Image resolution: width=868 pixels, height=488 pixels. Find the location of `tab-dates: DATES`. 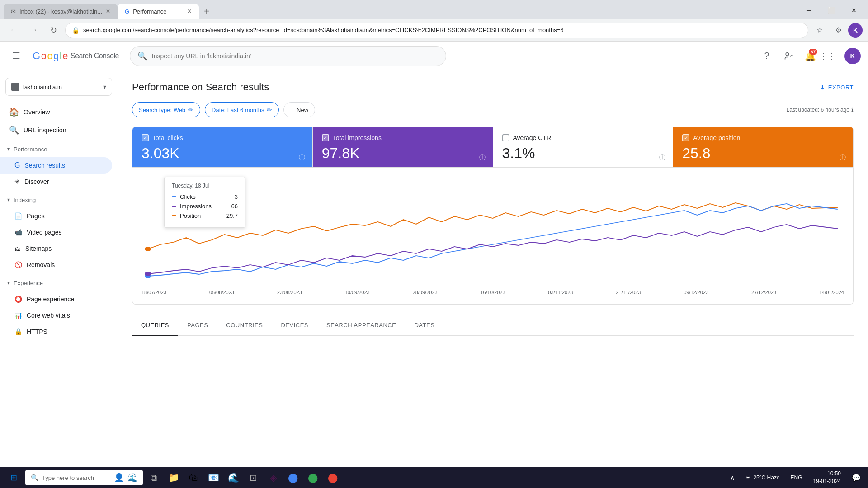

tab-dates: DATES is located at coordinates (424, 325).